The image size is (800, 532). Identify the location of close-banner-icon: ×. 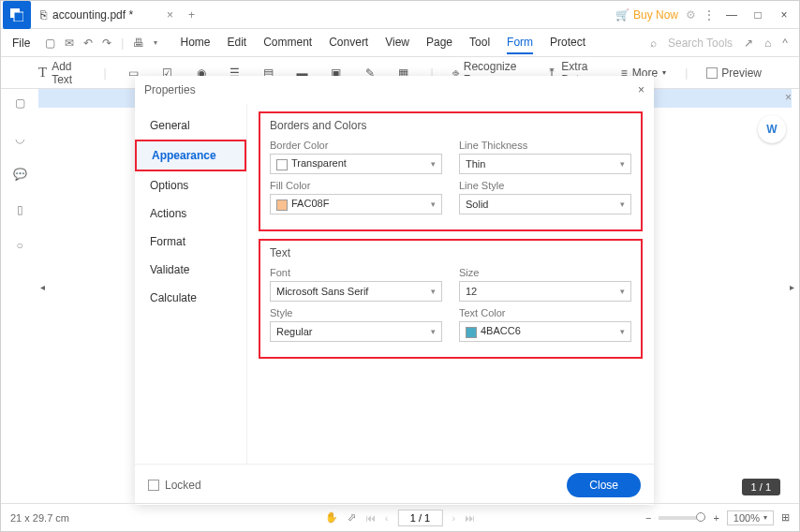
(789, 97).